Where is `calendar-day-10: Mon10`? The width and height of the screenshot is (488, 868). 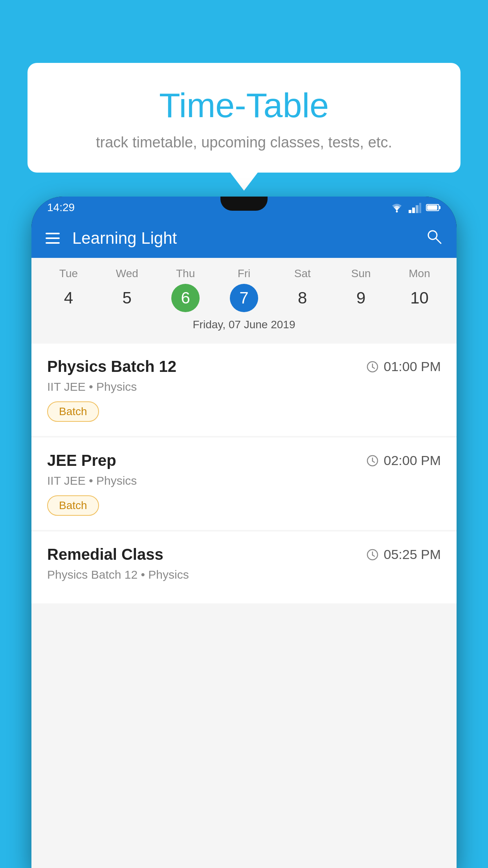
calendar-day-10: Mon10 is located at coordinates (419, 290).